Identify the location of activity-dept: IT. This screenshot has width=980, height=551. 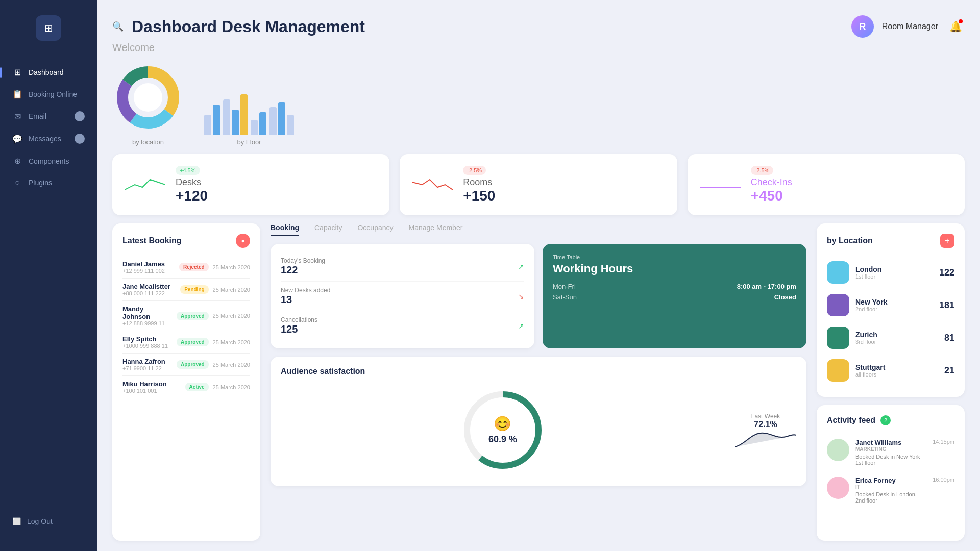
(891, 487).